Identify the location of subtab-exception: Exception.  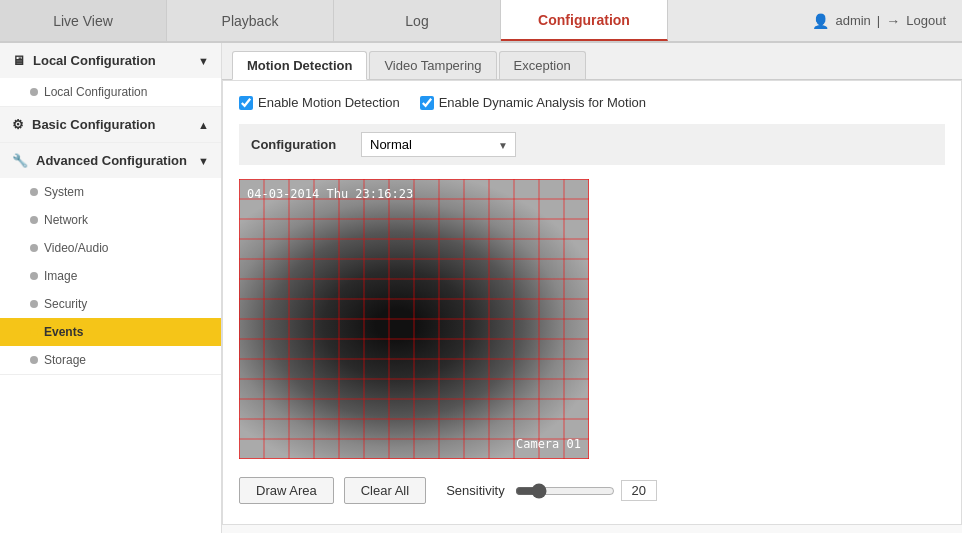
(542, 65).